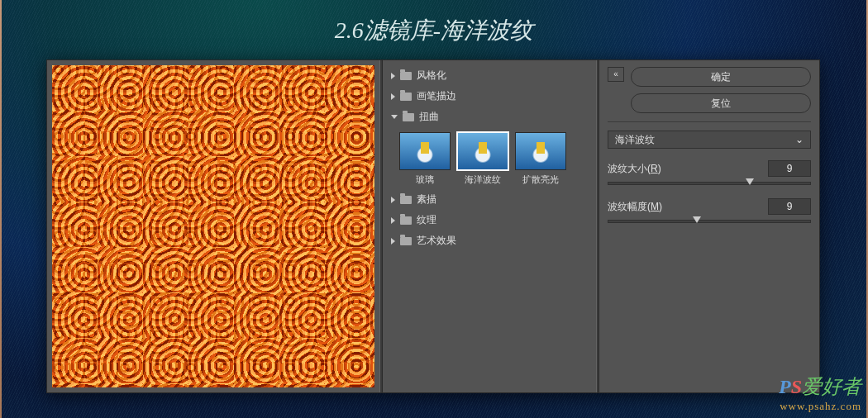 Image resolution: width=868 pixels, height=418 pixels. What do you see at coordinates (427, 220) in the screenshot?
I see `category-label: 纹理` at bounding box center [427, 220].